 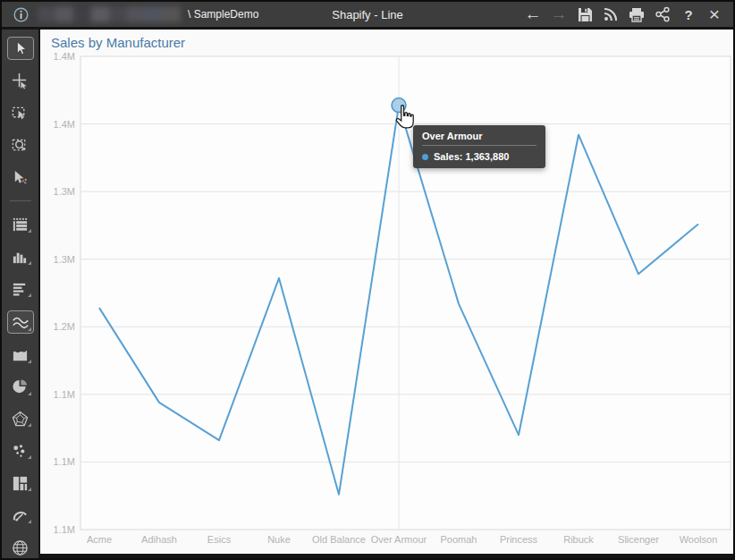 What do you see at coordinates (611, 14) in the screenshot?
I see `feed-icon` at bounding box center [611, 14].